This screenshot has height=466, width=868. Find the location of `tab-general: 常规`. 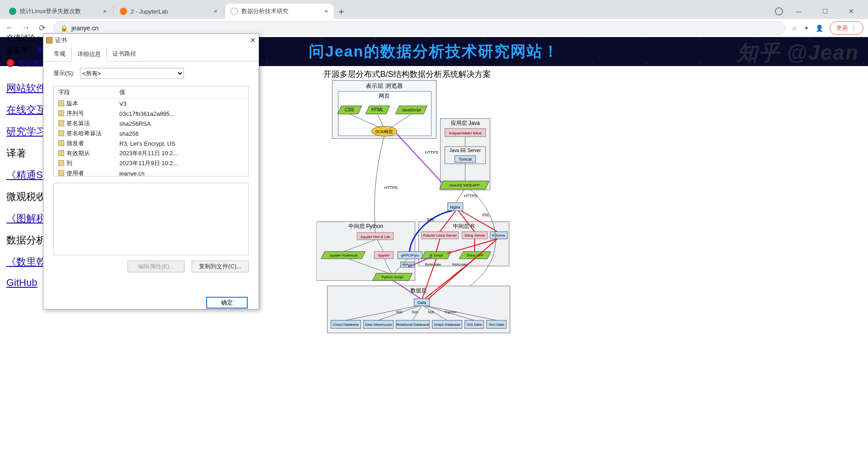

tab-general: 常规 is located at coordinates (60, 54).